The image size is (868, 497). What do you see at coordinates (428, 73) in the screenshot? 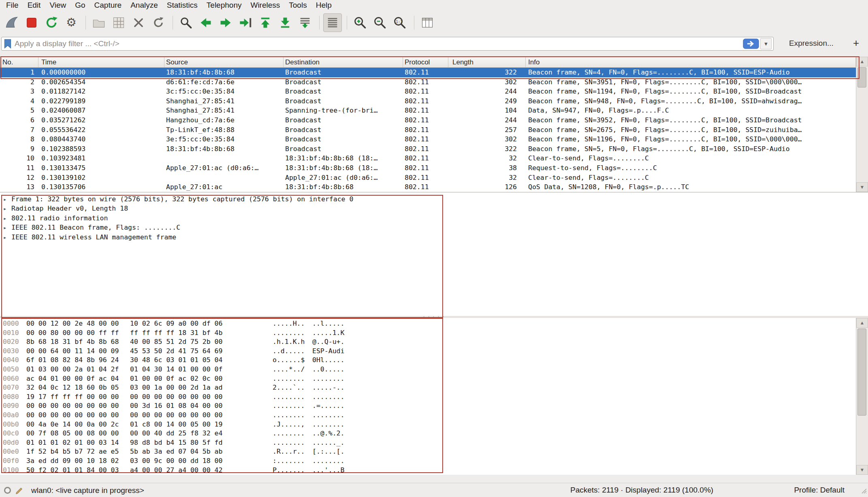
I see `packet-row: 10.00000000018:31:bf:4b:8b:68Broadcast80…` at bounding box center [428, 73].